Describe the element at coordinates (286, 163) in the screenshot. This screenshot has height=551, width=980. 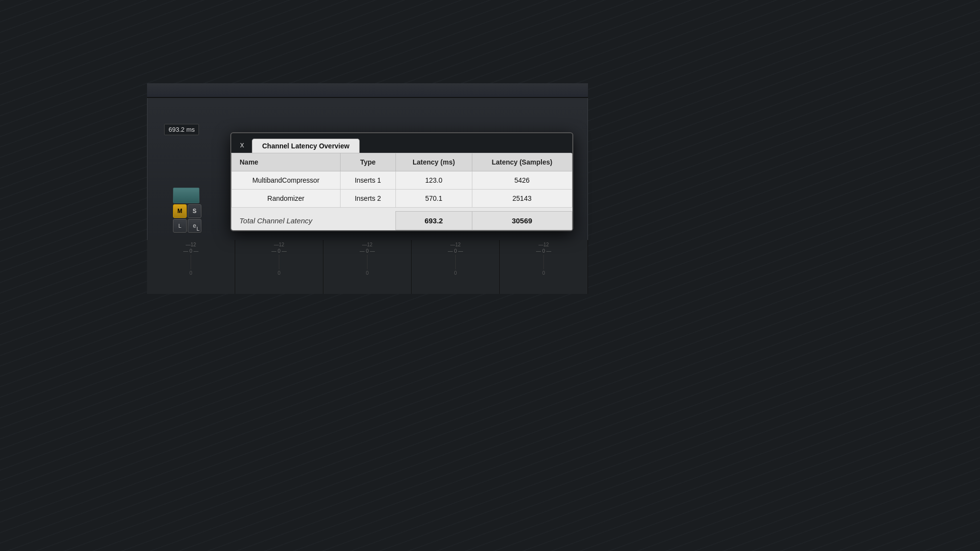
I see `col-header-name: Name` at that location.